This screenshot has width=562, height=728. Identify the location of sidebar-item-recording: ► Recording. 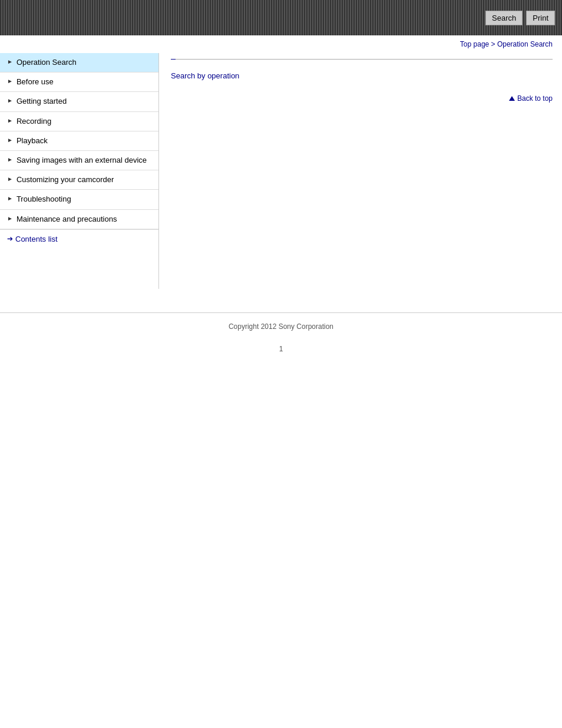
(79, 121).